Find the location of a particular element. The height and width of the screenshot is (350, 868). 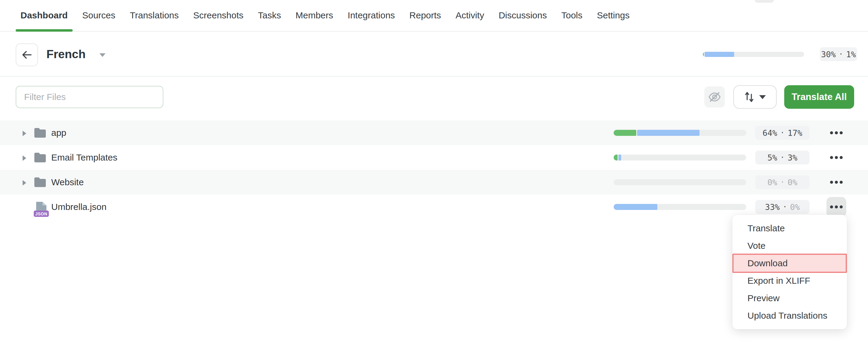

page-title: French is located at coordinates (66, 54).